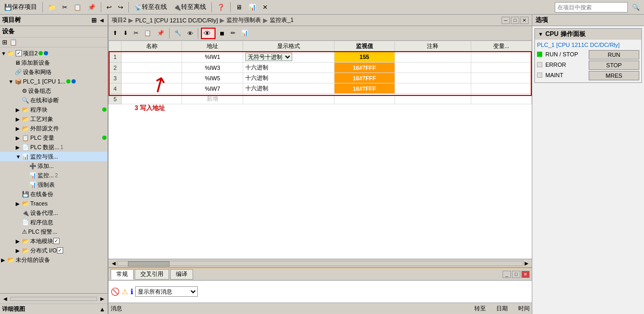  What do you see at coordinates (588, 34) in the screenshot?
I see `cpu-panel-header: ▼ CPU 操作面板` at bounding box center [588, 34].